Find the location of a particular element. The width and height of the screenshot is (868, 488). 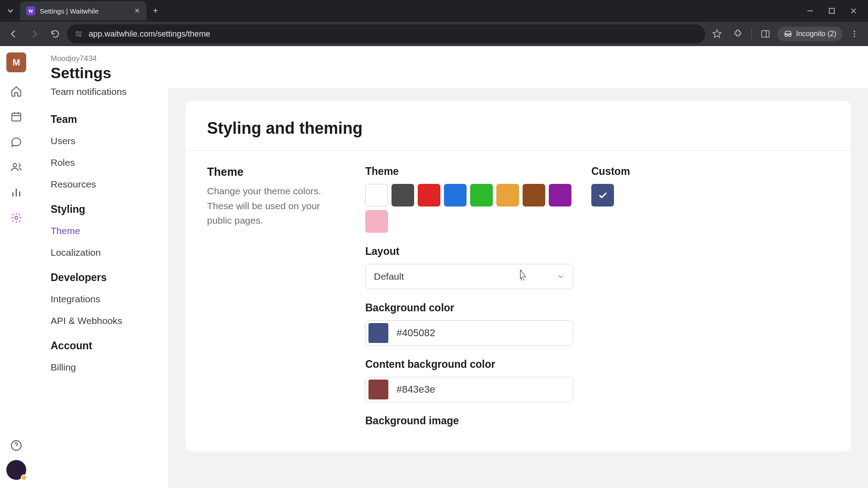

url-input: app.waitwhile.com/settings/theme is located at coordinates (386, 34).